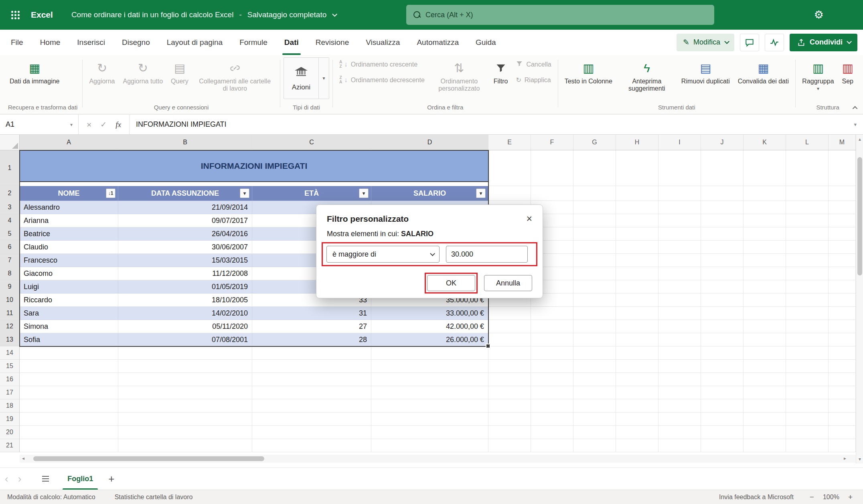 This screenshot has height=504, width=863. What do you see at coordinates (510, 326) in the screenshot?
I see `cell-E12` at bounding box center [510, 326].